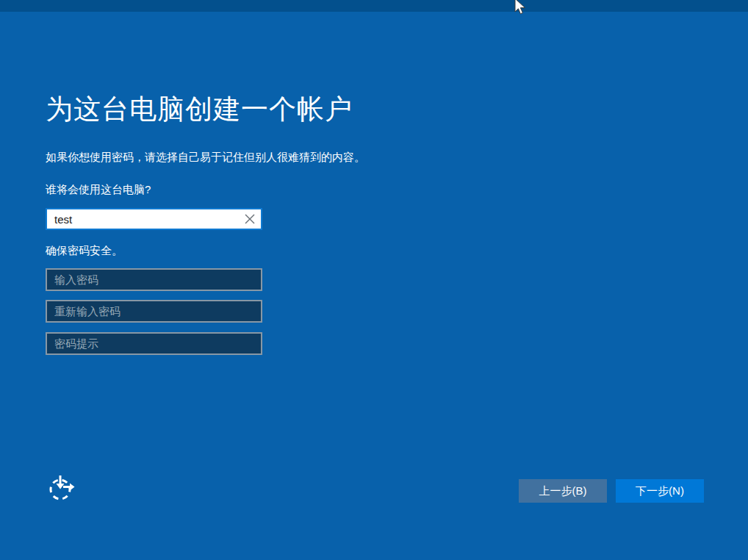 This screenshot has width=748, height=560. What do you see at coordinates (660, 491) in the screenshot?
I see `next-button: 下一步(N)` at bounding box center [660, 491].